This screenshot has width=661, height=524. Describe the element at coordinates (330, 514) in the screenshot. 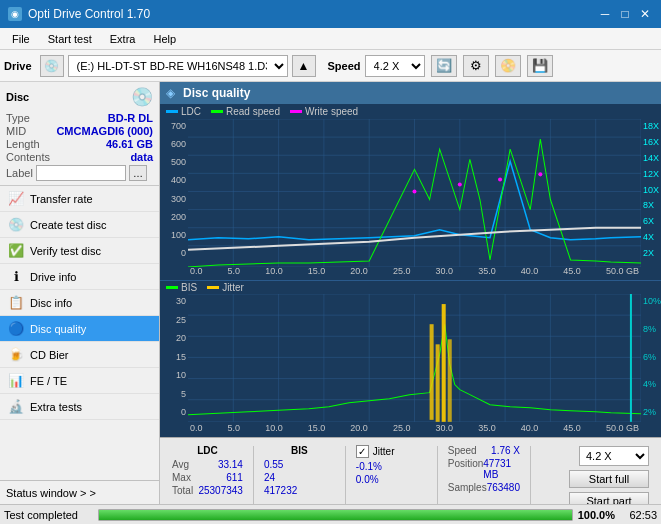

I see `bottom-progress-bar: Test completed 100.0% 62:53` at that location.